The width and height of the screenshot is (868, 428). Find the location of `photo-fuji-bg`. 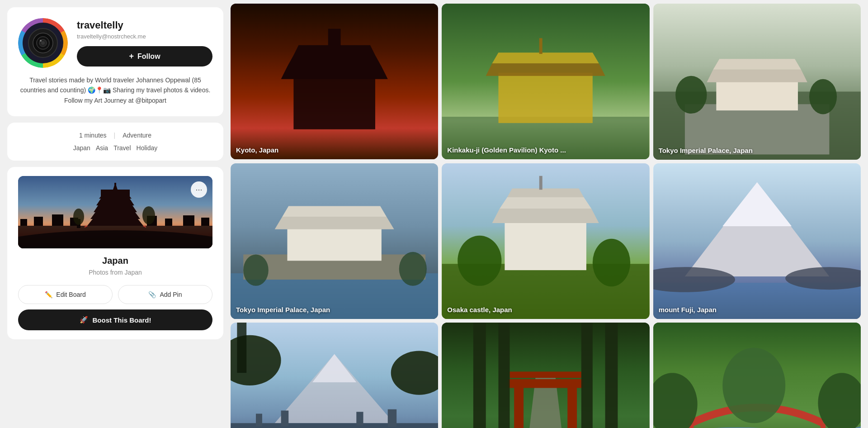

photo-fuji-bg is located at coordinates (757, 242).